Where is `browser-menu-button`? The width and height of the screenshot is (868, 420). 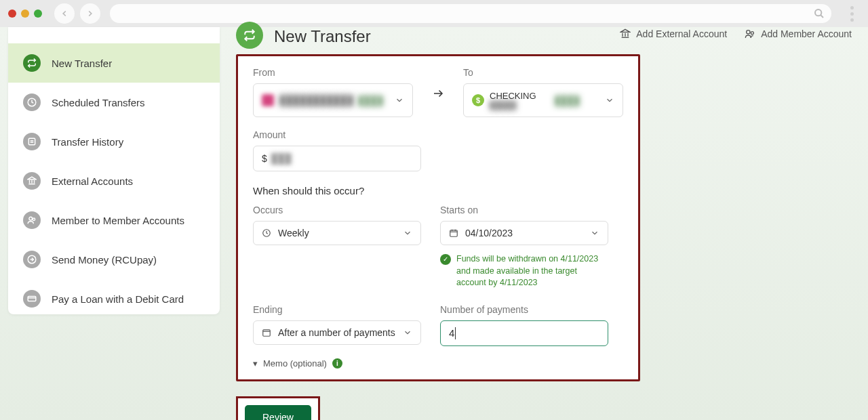 browser-menu-button is located at coordinates (852, 14).